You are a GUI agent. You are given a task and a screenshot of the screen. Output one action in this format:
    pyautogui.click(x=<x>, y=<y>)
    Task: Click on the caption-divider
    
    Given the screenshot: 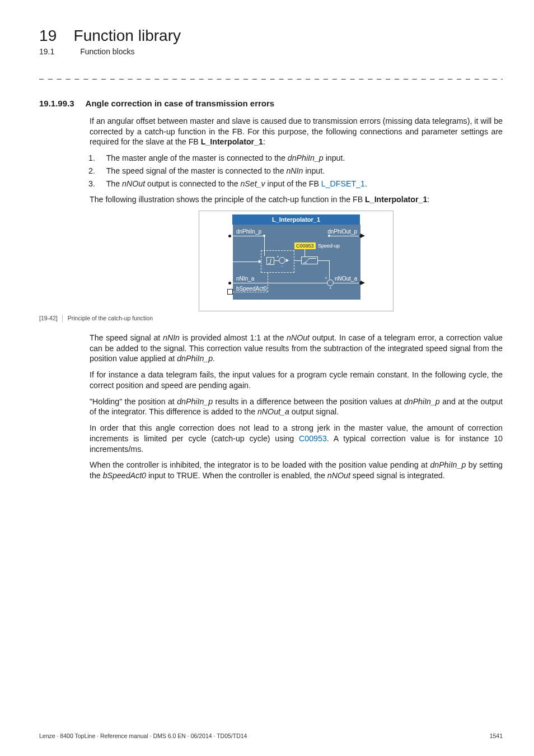 What is the action you would take?
    pyautogui.click(x=63, y=319)
    